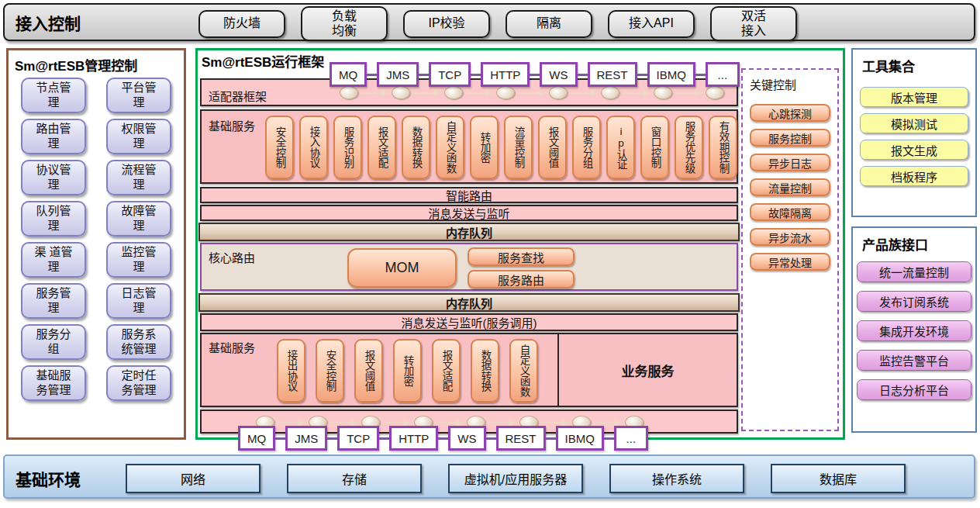 This screenshot has width=980, height=508. I want to click on environment-button: 虚拟机/应用服务器, so click(516, 479).